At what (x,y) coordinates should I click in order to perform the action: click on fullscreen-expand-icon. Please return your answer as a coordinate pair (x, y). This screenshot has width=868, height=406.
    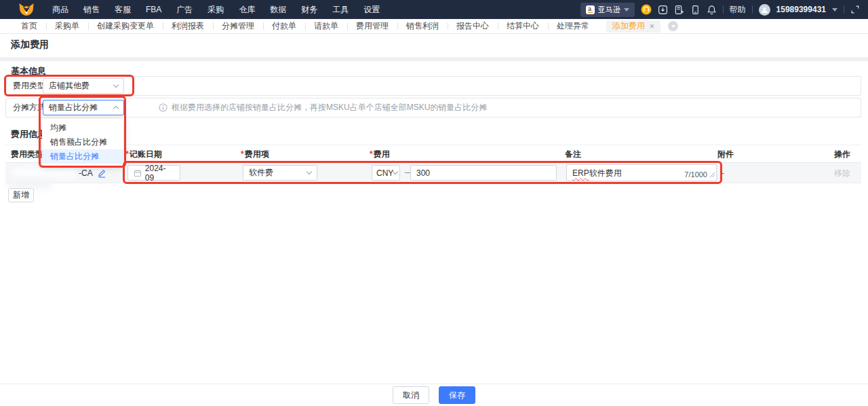
    Looking at the image, I should click on (855, 10).